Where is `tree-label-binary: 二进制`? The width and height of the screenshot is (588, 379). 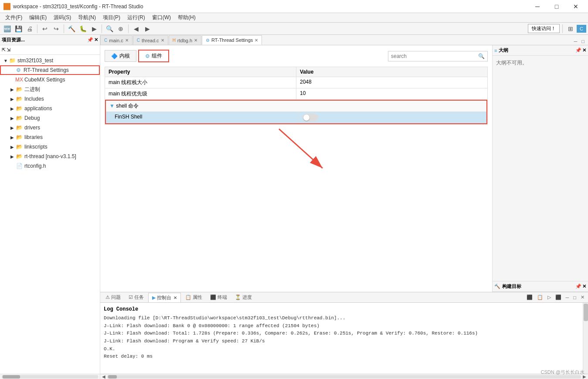 tree-label-binary: 二进制 is located at coordinates (62, 90).